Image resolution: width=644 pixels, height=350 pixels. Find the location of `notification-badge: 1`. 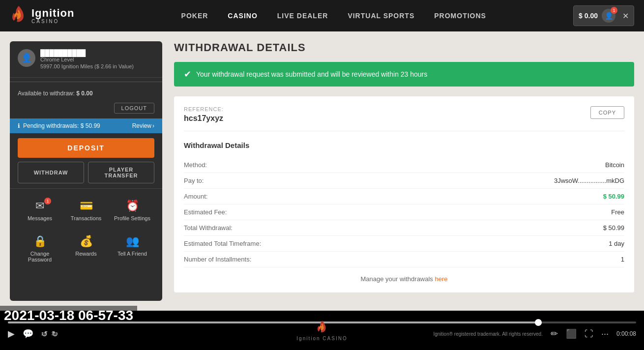

notification-badge: 1 is located at coordinates (614, 10).